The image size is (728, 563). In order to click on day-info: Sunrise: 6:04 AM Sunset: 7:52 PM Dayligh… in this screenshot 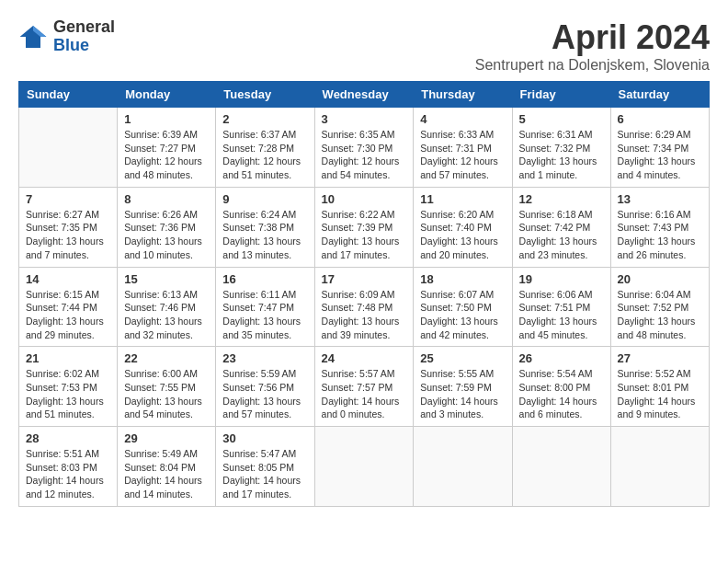, I will do `click(660, 315)`.